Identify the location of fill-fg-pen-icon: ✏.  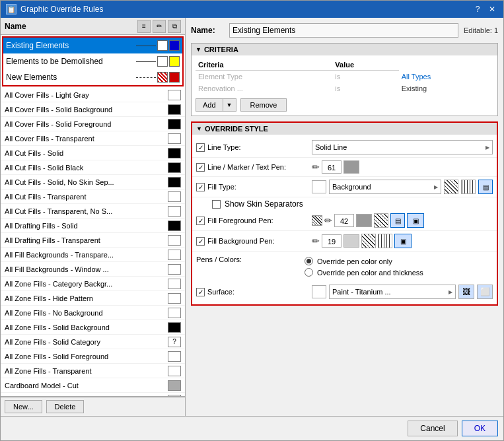
(328, 220).